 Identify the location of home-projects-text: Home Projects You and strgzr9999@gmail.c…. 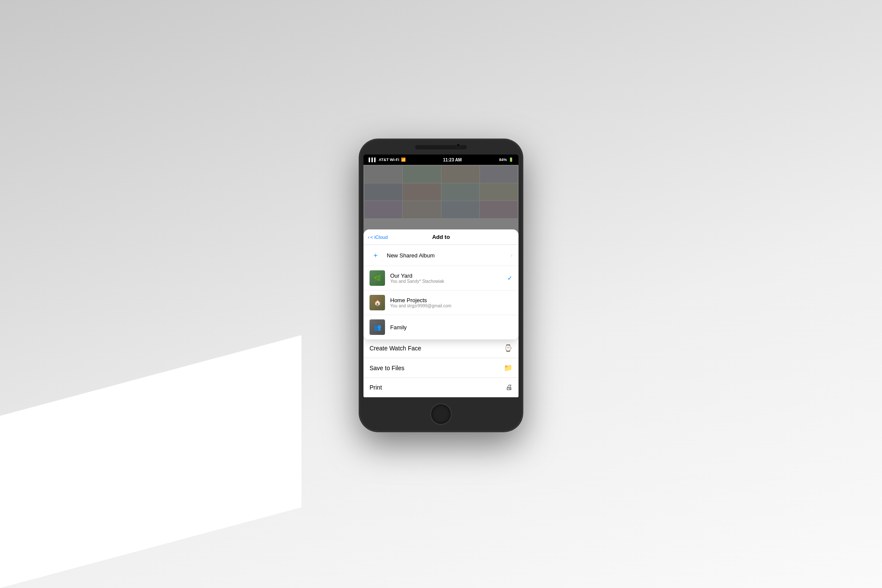
(451, 303).